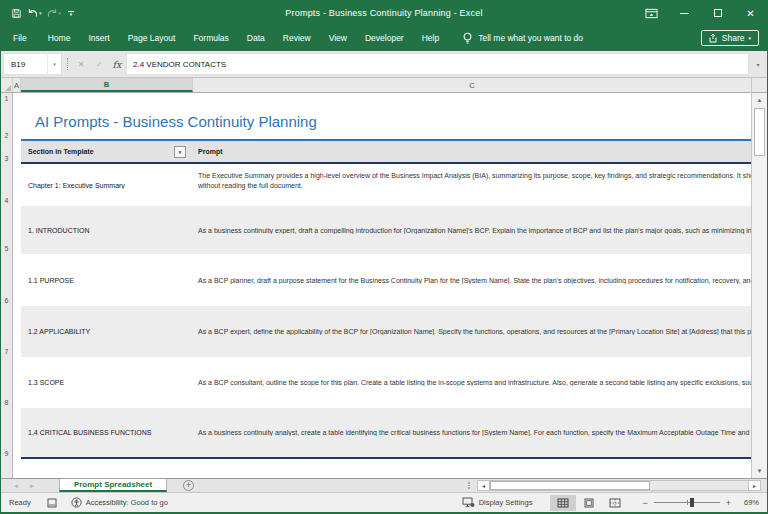 The width and height of the screenshot is (768, 514). What do you see at coordinates (468, 38) in the screenshot?
I see `lightbulb-icon` at bounding box center [468, 38].